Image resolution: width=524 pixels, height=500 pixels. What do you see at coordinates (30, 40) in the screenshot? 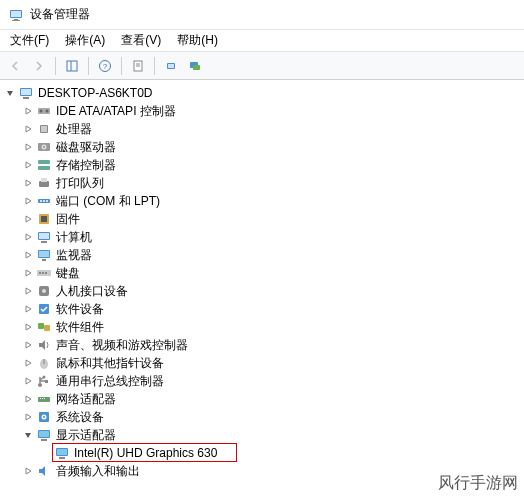
I see `menu-file: 文件(F)` at bounding box center [30, 40].